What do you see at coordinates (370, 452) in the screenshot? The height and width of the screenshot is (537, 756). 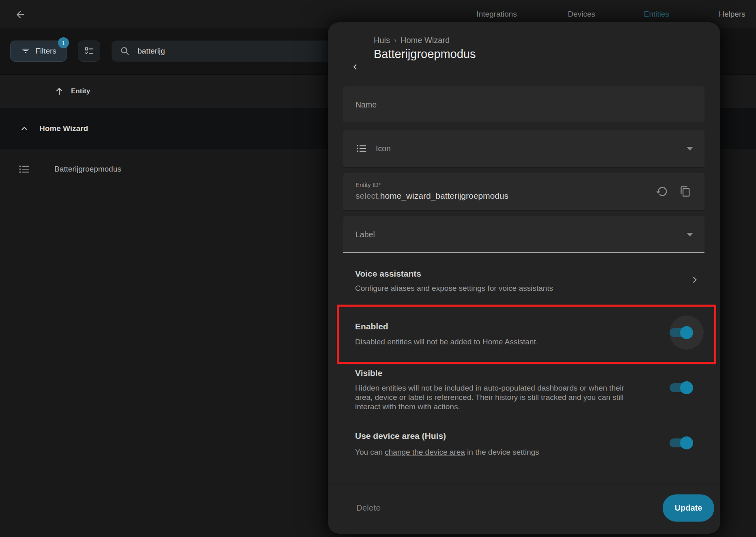 I see `subtitle-prefix: You can` at bounding box center [370, 452].